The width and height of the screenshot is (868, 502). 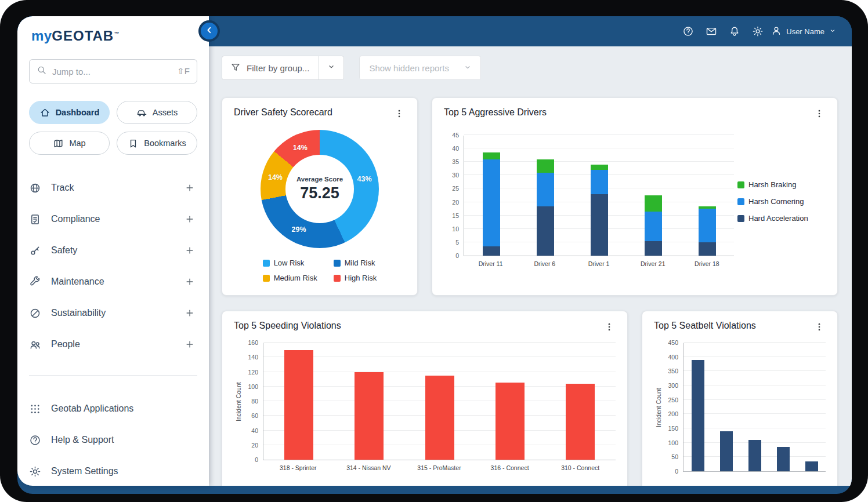 I want to click on sidebar-item-maintenance: Maintenance, so click(x=113, y=282).